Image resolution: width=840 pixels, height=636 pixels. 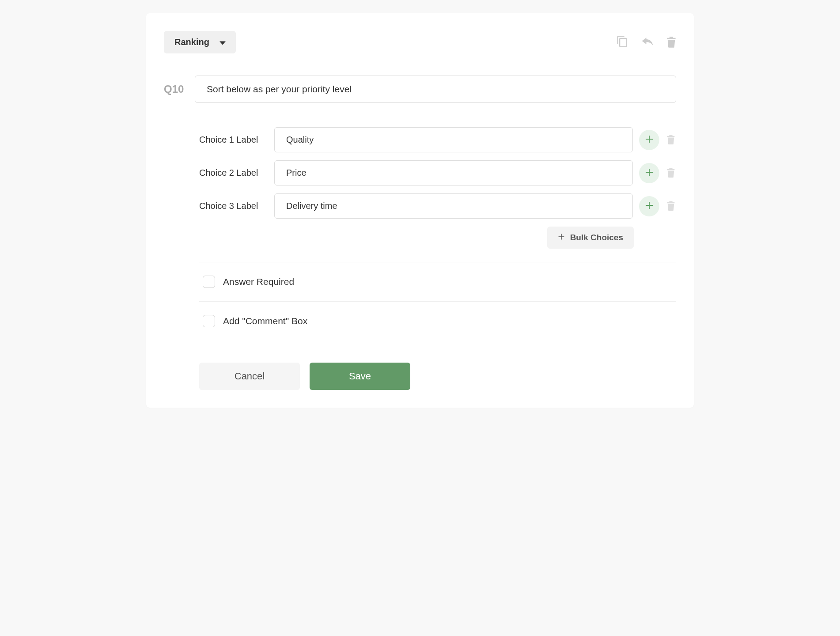 I want to click on choice-row: Choice 2 Label, so click(x=438, y=173).